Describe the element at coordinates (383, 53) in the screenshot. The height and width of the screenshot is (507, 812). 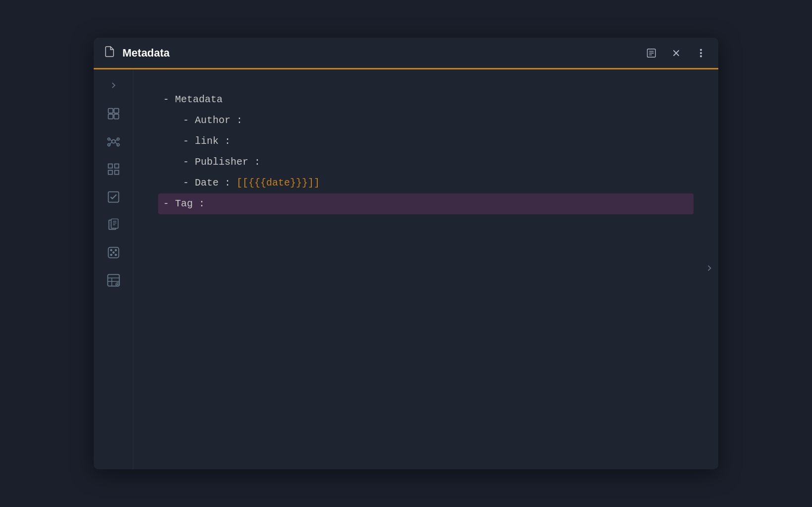
I see `window-title: Metadata` at that location.